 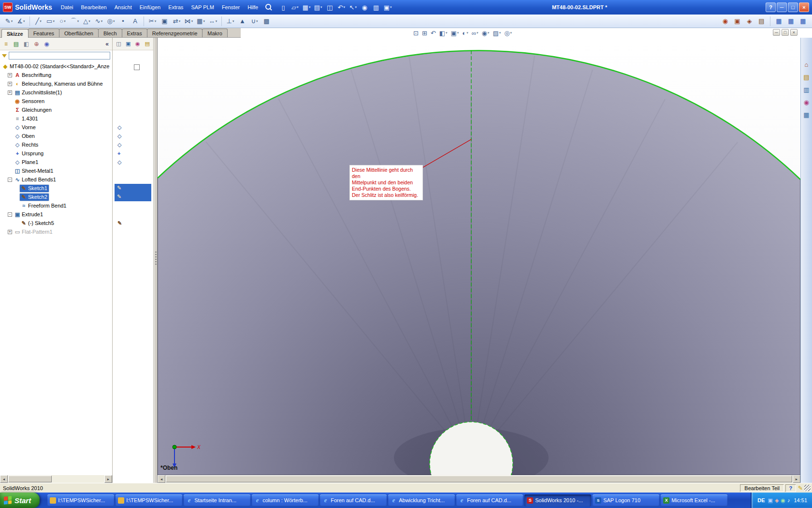 I want to click on clock: 14:51, so click(x=800, y=500).